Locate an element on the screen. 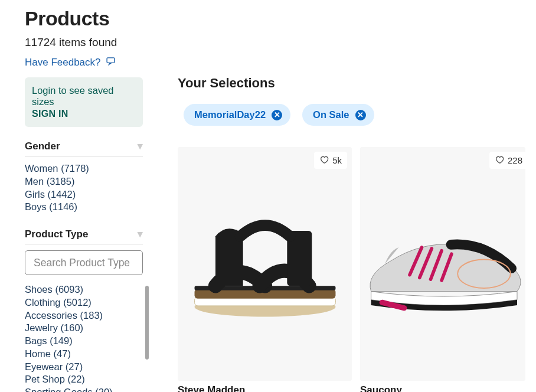 This screenshot has width=536, height=392. facet-item-girls: Girls (1442) is located at coordinates (89, 195).